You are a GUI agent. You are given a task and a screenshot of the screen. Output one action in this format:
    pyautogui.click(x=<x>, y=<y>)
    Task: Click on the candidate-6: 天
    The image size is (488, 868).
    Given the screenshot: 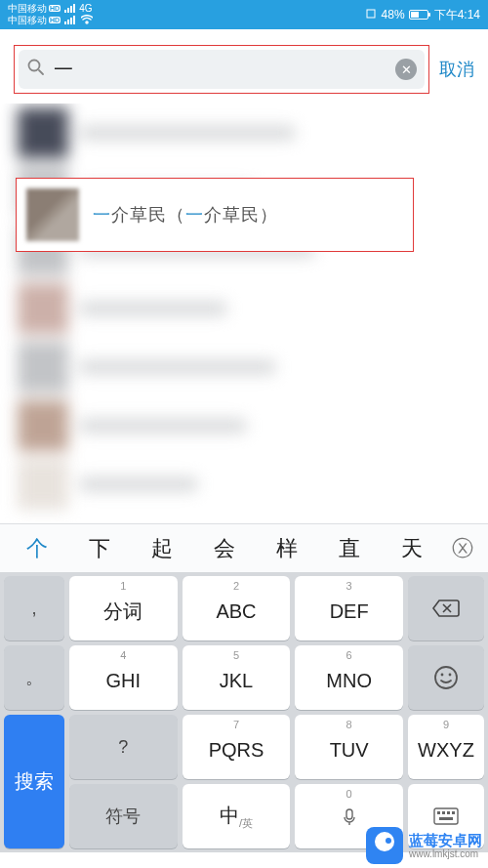 What is the action you would take?
    pyautogui.click(x=412, y=549)
    